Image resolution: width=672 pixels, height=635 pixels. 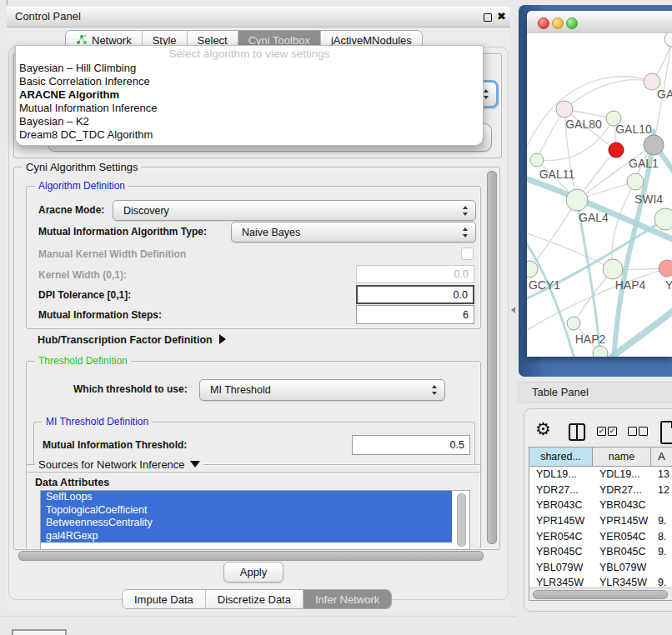 I want to click on algorithm-option-mutual-information-inference: Mutual Information Inference, so click(x=249, y=108).